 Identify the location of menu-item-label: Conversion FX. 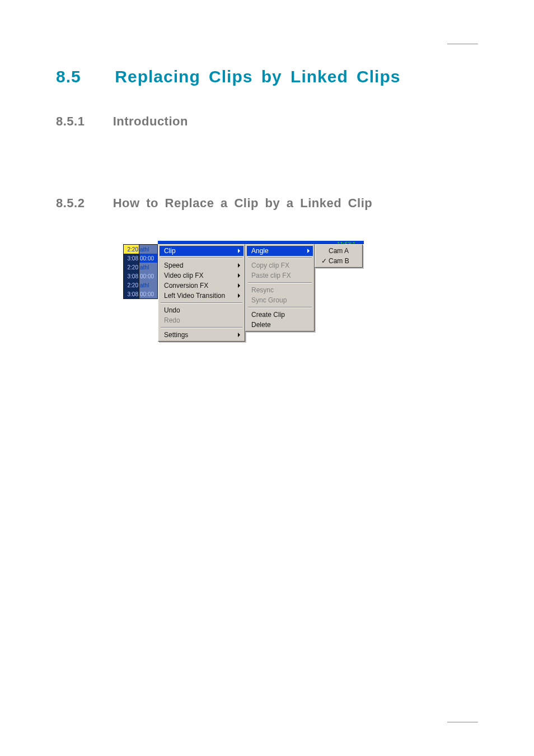
(186, 286).